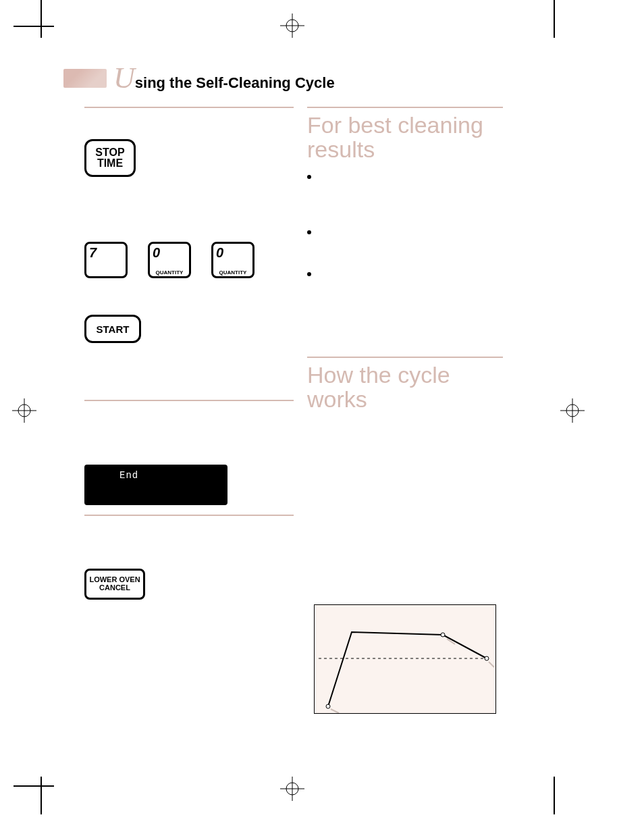 Image resolution: width=644 pixels, height=834 pixels. What do you see at coordinates (189, 260) in the screenshot?
I see `step-digits: 7 0QUANTITY 0QUANTITY` at bounding box center [189, 260].